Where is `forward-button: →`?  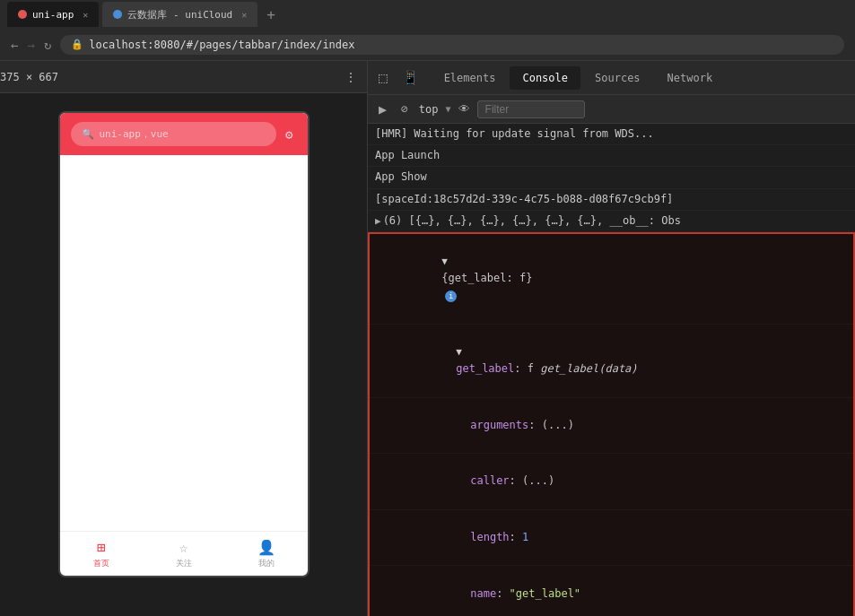 forward-button: → is located at coordinates (31, 45).